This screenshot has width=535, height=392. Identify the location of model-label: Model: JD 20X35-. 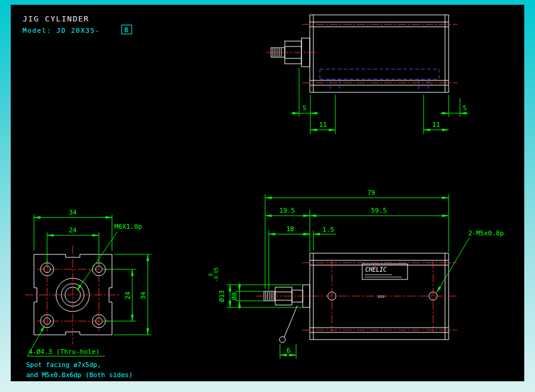
(61, 31).